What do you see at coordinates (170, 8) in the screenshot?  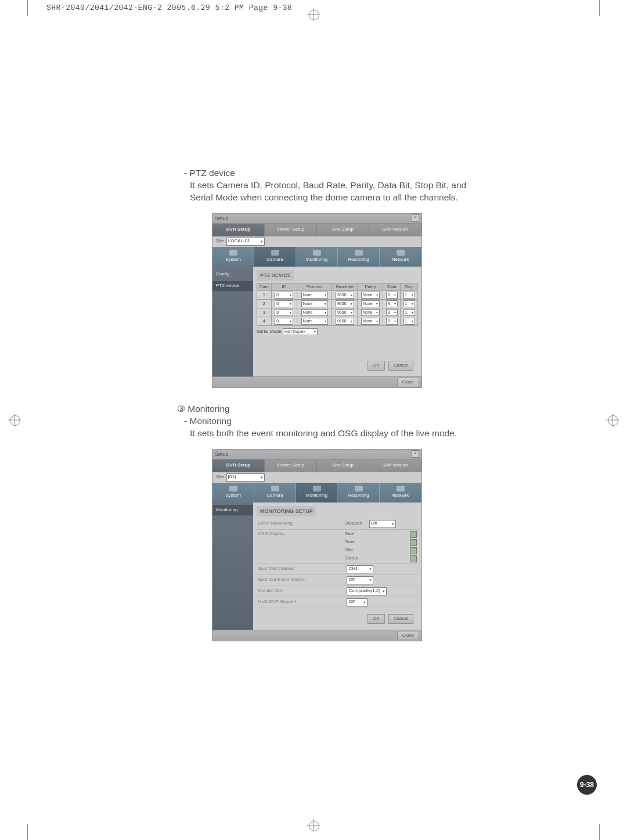 I see `printer-slug: SHR-2040/2041/2042-ENG-2 2005.6.29 5:2 P…` at bounding box center [170, 8].